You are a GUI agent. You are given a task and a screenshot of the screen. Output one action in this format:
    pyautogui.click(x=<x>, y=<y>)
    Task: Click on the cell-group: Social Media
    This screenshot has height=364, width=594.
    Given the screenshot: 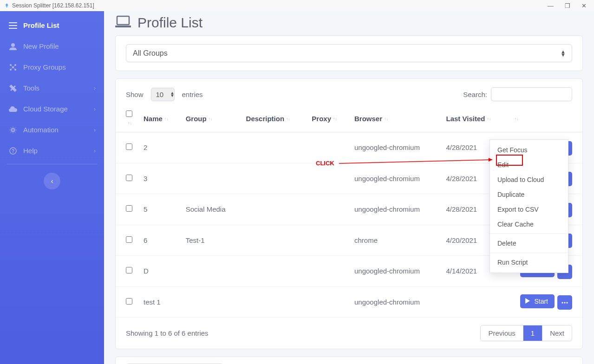 What is the action you would take?
    pyautogui.click(x=211, y=210)
    